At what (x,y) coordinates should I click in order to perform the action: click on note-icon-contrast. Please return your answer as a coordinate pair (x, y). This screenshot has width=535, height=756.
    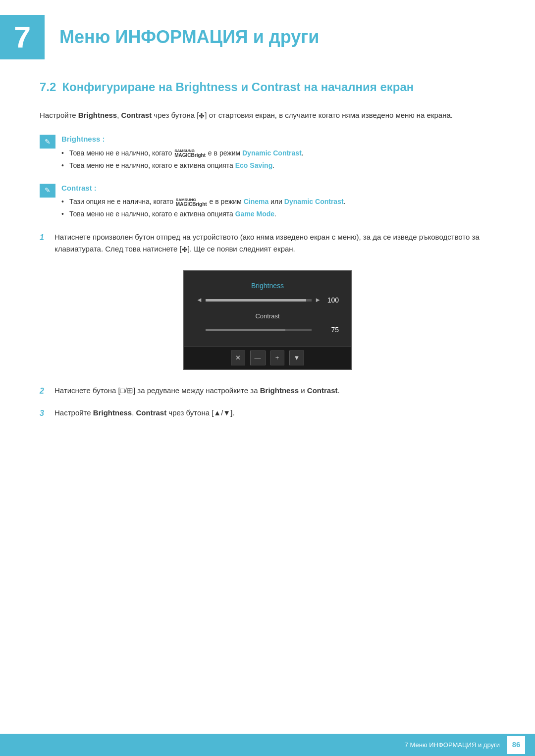
    Looking at the image, I should click on (48, 191).